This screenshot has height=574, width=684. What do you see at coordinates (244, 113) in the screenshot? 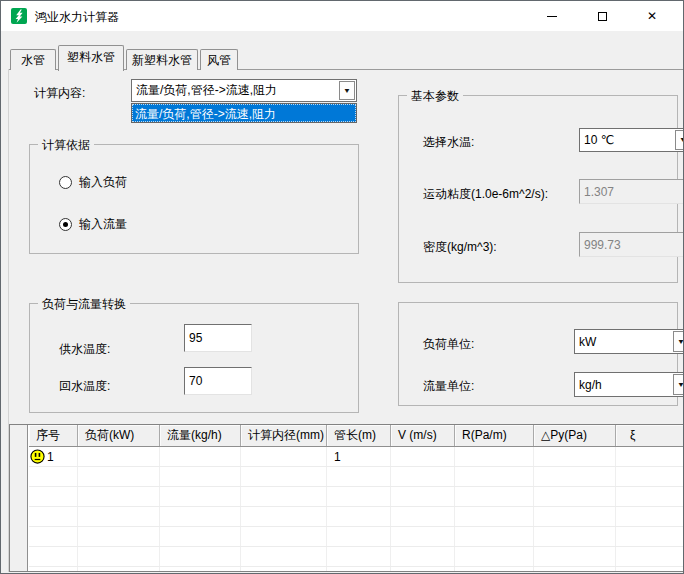
I see `calc-content-dropdown-list: 流量/负荷,管径->流速,阻力` at bounding box center [244, 113].